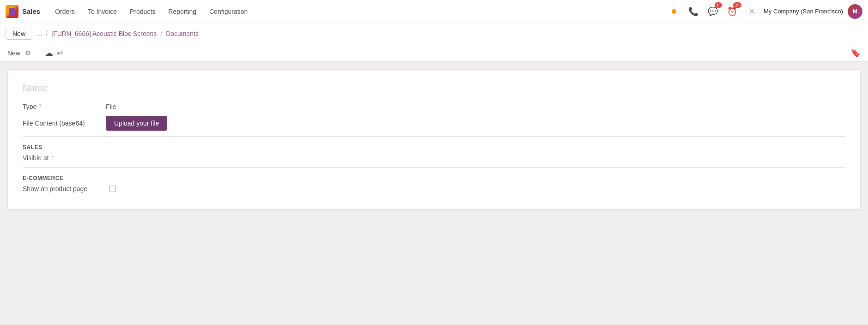  I want to click on breadcrumb-sep-2: /, so click(161, 34).